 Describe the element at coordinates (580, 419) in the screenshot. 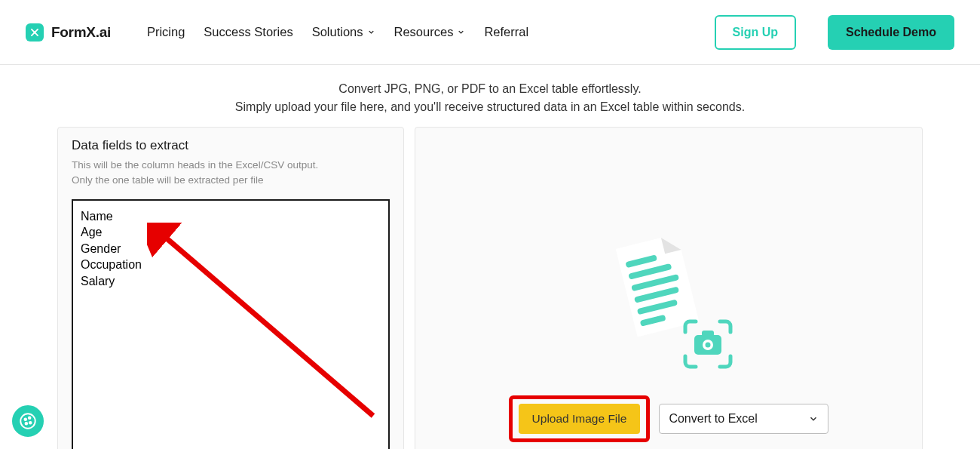

I see `upload-image-button: Upload Image File` at that location.